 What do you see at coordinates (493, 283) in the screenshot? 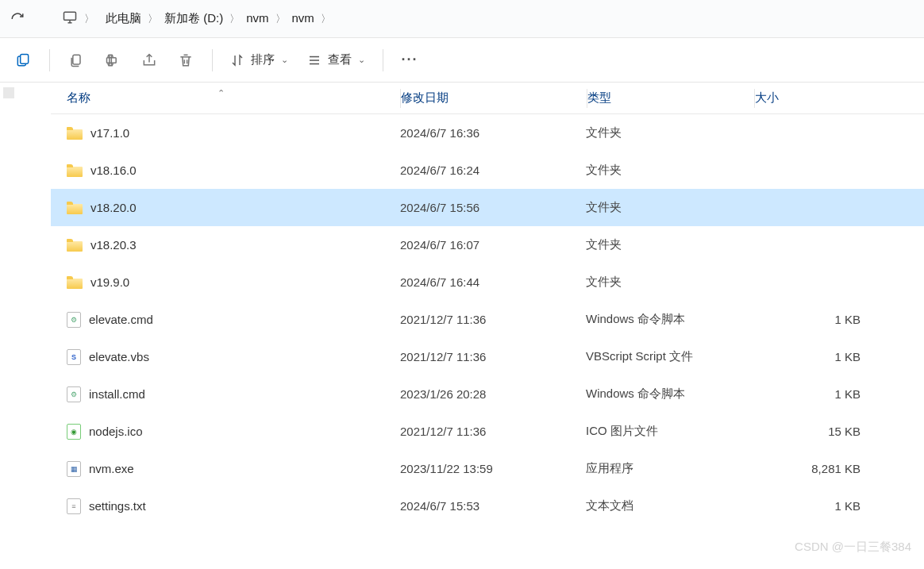
I see `cell-date: 2024/6/7 16:44` at bounding box center [493, 283].